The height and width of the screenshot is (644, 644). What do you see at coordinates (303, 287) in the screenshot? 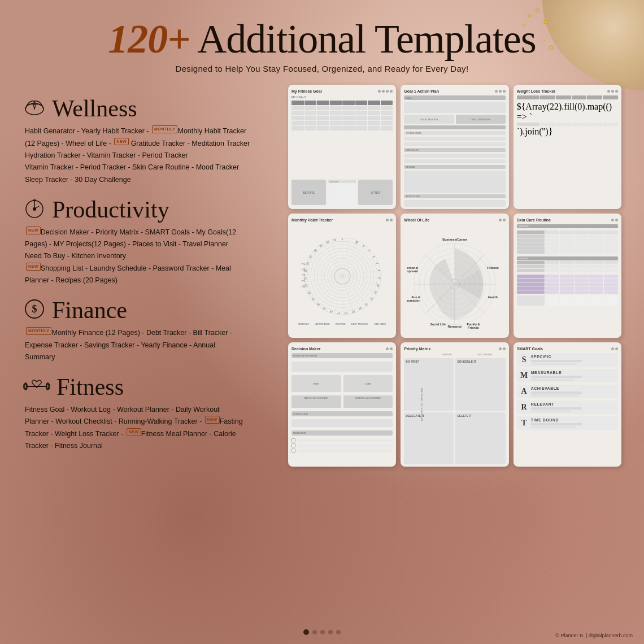
I see `svg-text: H5` at bounding box center [303, 287].